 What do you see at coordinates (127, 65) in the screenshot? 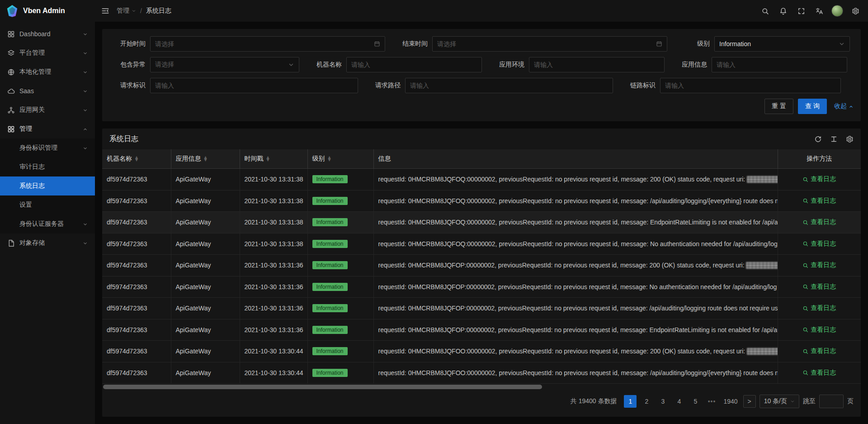
I see `filter-label-has-exception: 包含异常` at bounding box center [127, 65].